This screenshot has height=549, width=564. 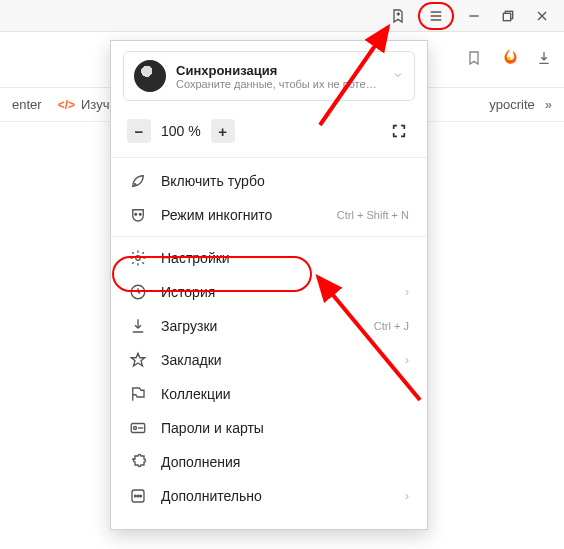 I want to click on menu-item-more: Дополнительно ›, so click(x=269, y=496).